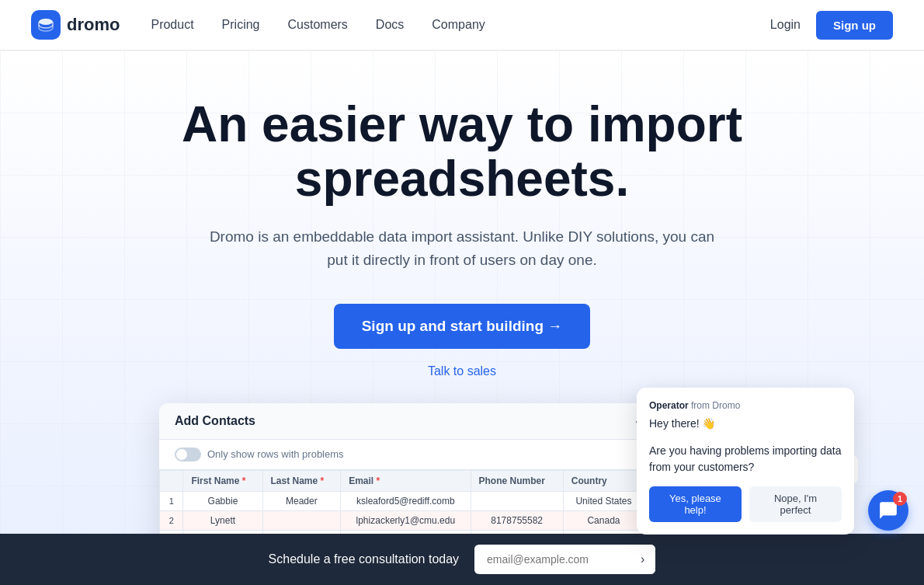 The height and width of the screenshot is (585, 924). What do you see at coordinates (832, 25) in the screenshot?
I see `nav-right: Login Sign up` at bounding box center [832, 25].